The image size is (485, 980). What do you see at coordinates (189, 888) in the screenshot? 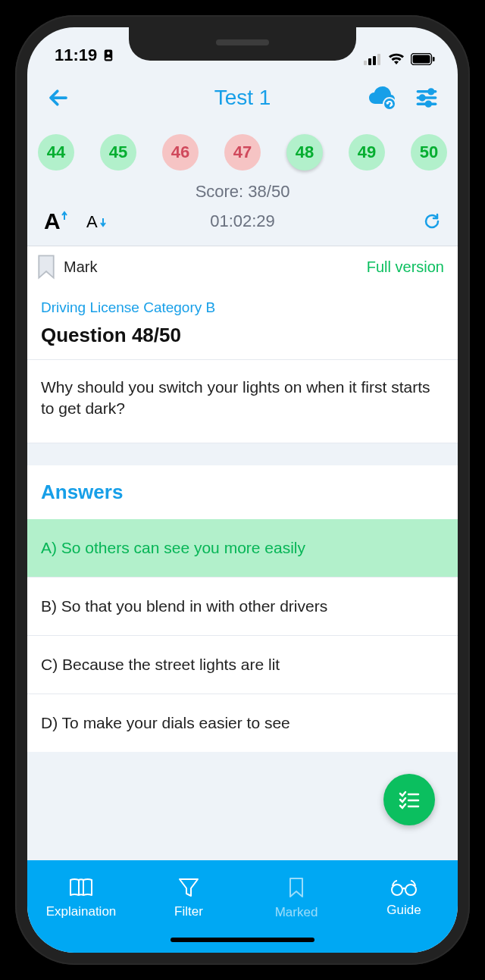
I see `funnel-icon` at bounding box center [189, 888].